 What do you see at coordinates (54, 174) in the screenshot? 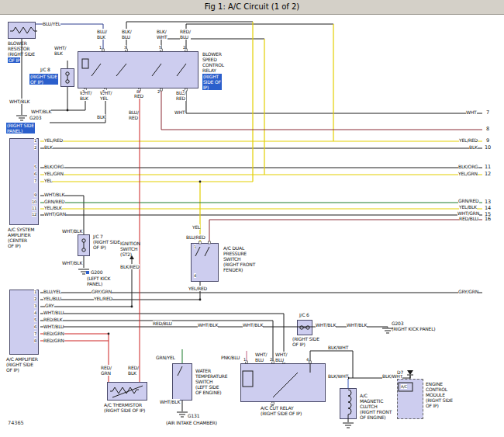
I see `wire-label: YEL/GRN` at bounding box center [54, 174].